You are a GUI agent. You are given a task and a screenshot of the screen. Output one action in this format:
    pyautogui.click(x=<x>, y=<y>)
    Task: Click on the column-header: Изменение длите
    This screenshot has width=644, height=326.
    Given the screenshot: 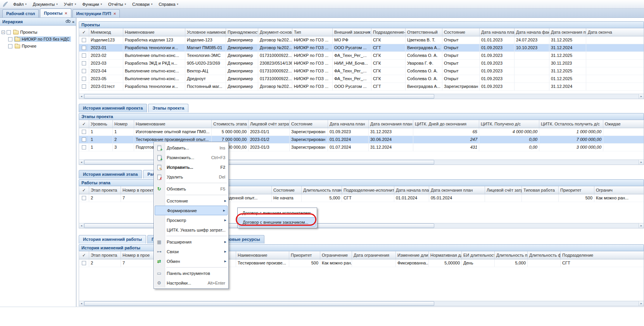 What is the action you would take?
    pyautogui.click(x=413, y=255)
    